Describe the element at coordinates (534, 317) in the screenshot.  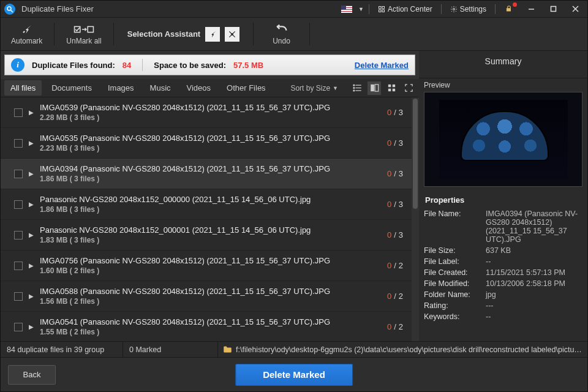
I see `property-value: --` at that location.